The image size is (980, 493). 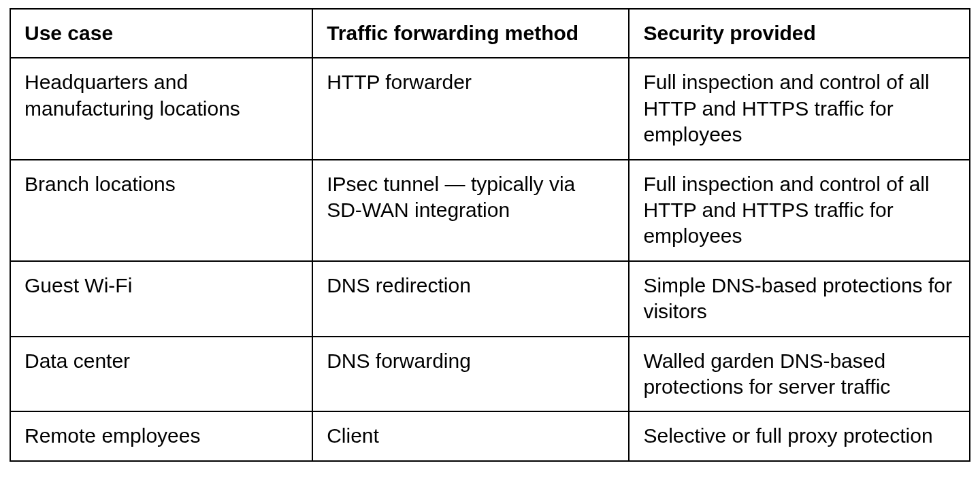 I want to click on table-header-row: Use case Traffic forwarding method Secur…, so click(x=490, y=33).